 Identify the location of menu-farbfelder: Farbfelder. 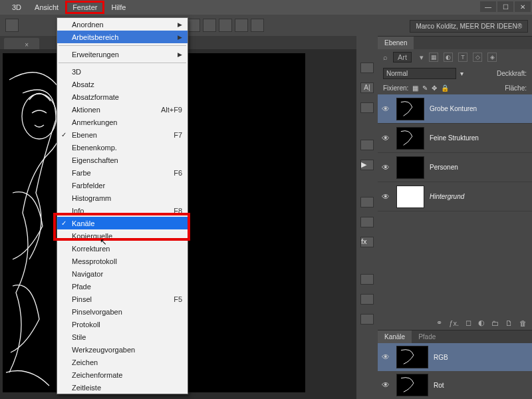
(122, 185).